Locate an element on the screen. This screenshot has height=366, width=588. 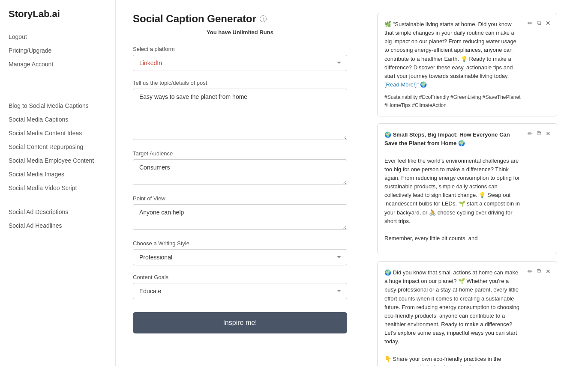
info-icon: i is located at coordinates (263, 19).